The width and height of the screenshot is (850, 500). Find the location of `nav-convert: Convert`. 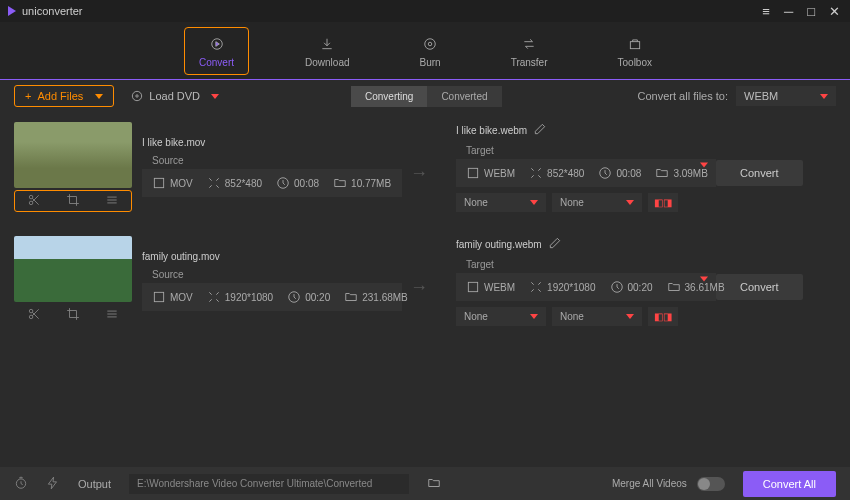

nav-convert: Convert is located at coordinates (216, 51).